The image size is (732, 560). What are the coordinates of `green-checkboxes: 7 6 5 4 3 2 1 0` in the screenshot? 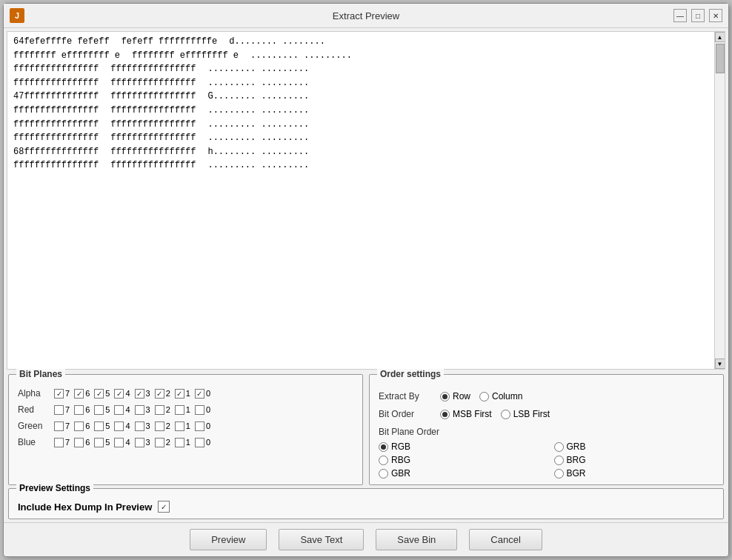 It's located at (132, 427).